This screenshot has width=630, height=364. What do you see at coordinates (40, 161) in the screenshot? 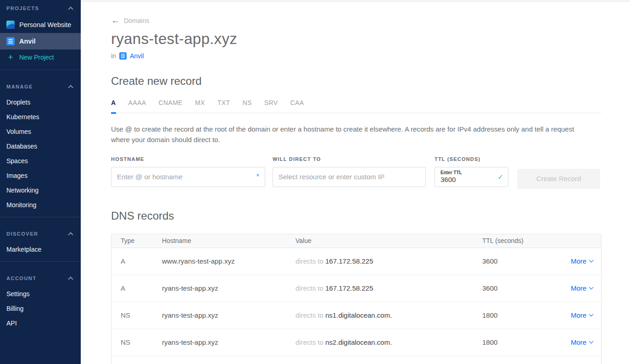
I see `sidebar-item-spaces: Spaces` at bounding box center [40, 161].